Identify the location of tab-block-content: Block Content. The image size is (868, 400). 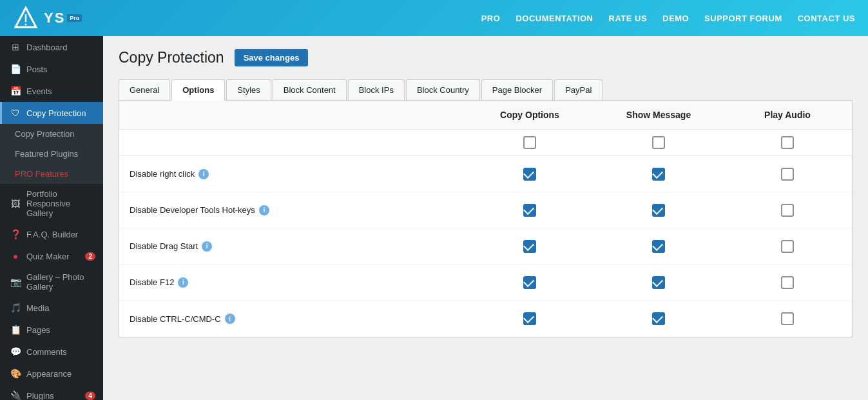
(309, 90).